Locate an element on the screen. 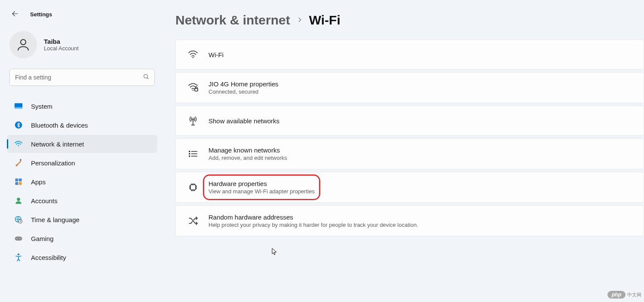 The width and height of the screenshot is (644, 302). sidebar-item-label: Personalization is located at coordinates (53, 163).